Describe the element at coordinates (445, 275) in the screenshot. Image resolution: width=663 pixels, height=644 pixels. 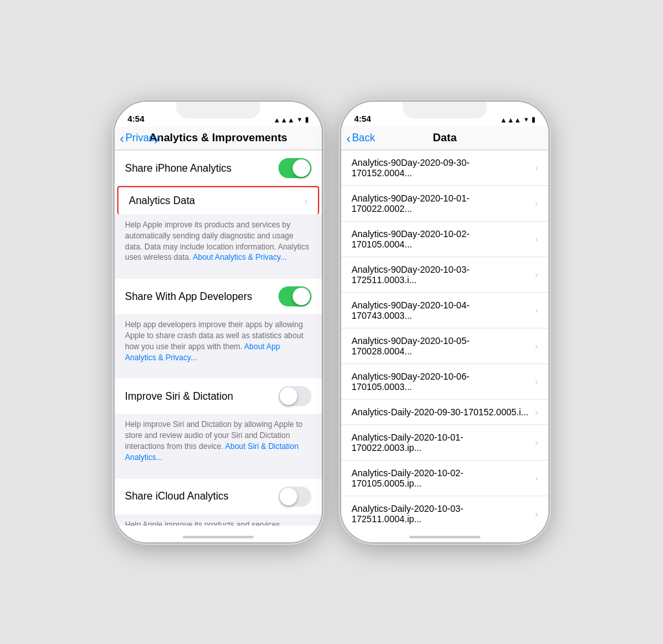
I see `list-item: Analytics-90Day-2020-10-03-172511.0003.i…` at that location.